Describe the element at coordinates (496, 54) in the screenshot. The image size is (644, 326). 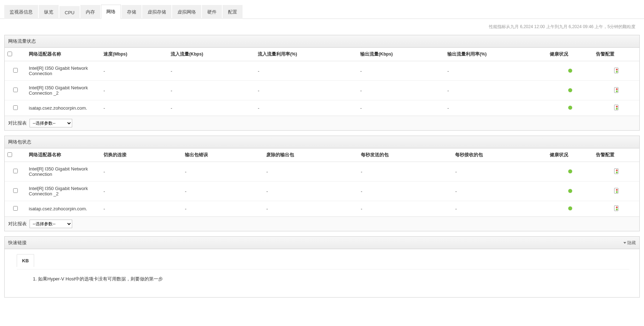
I see `col-header: 输出流量利用率(%)` at that location.